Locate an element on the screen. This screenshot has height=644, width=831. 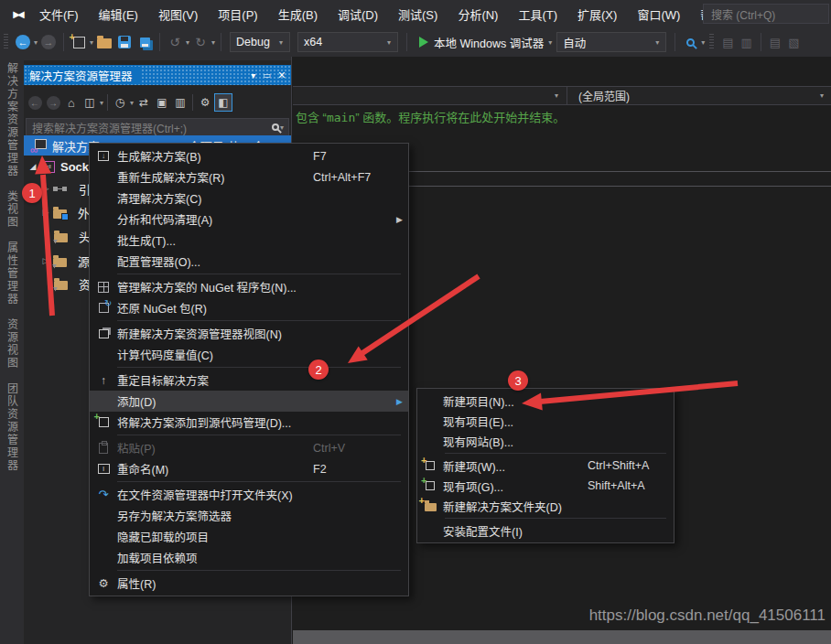
expanded-arrow-icon is located at coordinates (33, 166).